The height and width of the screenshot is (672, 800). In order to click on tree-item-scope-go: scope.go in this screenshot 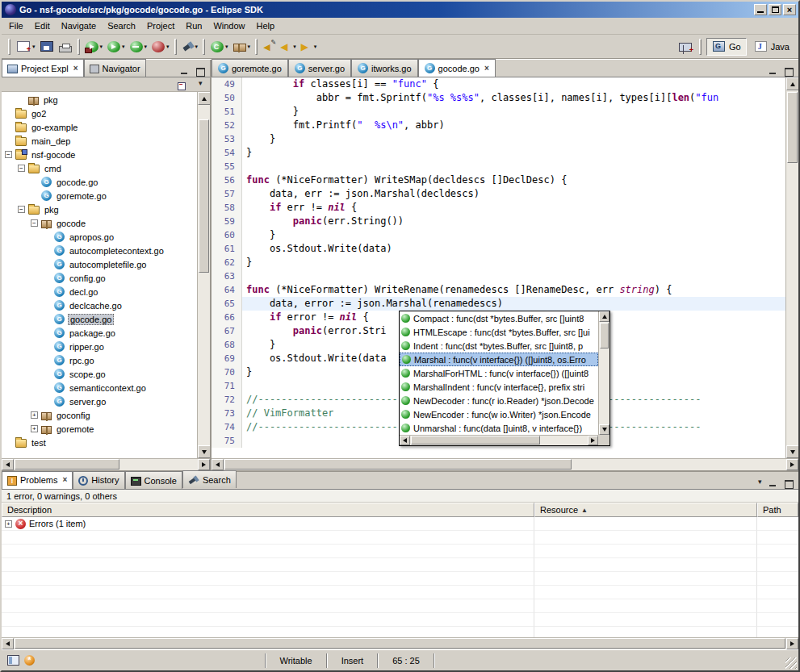, I will do `click(99, 374)`.